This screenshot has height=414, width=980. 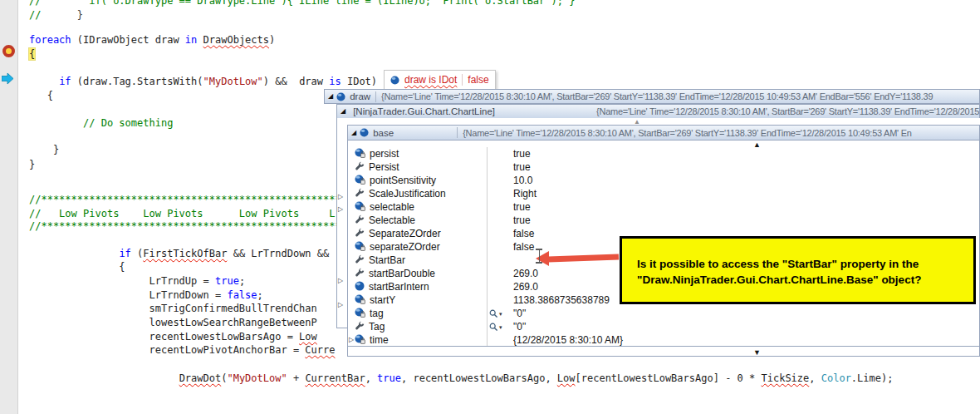 What do you see at coordinates (664, 340) in the screenshot?
I see `property-row-time: ▷time{12/28/2015 8:30:10 AM}` at bounding box center [664, 340].